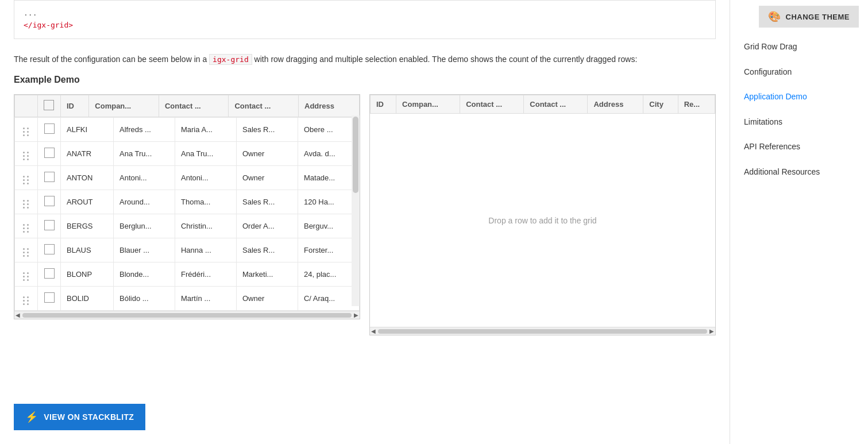 The image size is (868, 444). Describe the element at coordinates (79, 417) in the screenshot. I see `view-on-stackblitz-button: ⚡ VIEW ON STACKBLITZ` at that location.